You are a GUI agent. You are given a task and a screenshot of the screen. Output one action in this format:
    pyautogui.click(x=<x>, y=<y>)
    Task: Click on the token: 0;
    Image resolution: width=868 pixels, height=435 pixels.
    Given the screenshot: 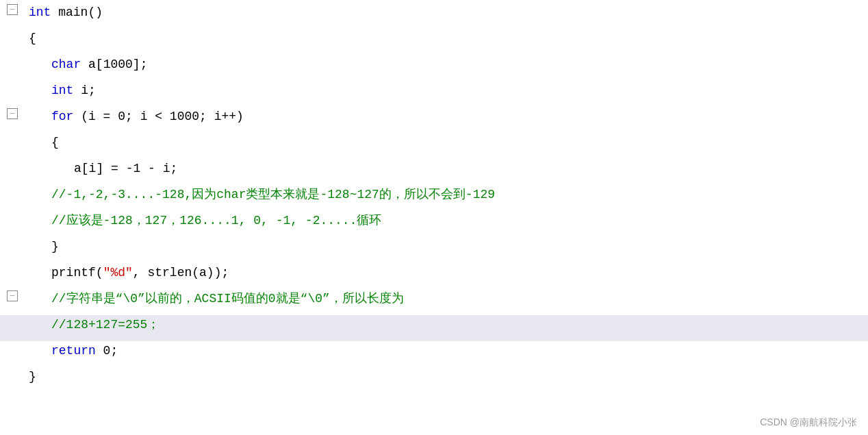 What is the action you would take?
    pyautogui.click(x=107, y=351)
    